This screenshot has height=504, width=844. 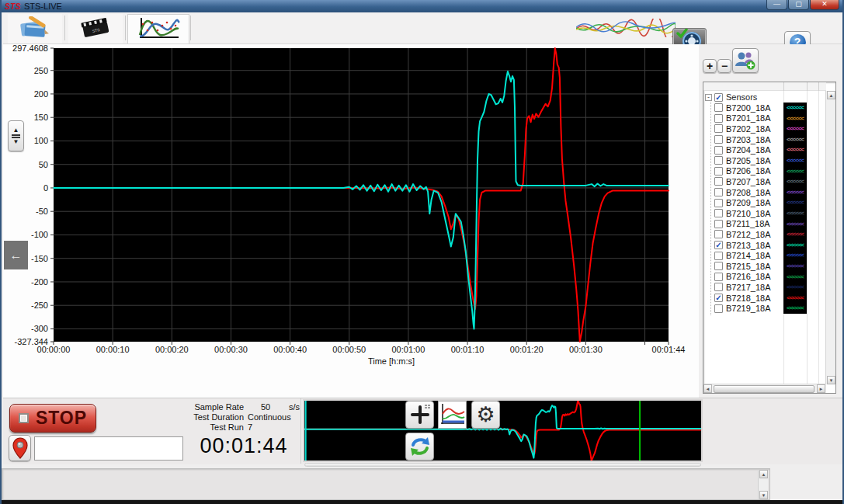 I want to click on sensor-row: ✓B7213_18A, so click(x=742, y=245).